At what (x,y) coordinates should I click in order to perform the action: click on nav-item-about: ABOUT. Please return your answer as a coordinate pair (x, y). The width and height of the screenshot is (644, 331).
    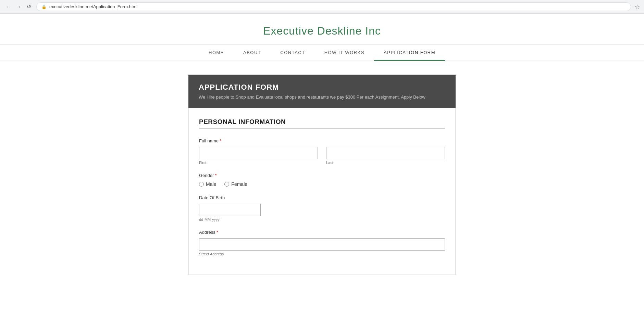
    Looking at the image, I should click on (252, 53).